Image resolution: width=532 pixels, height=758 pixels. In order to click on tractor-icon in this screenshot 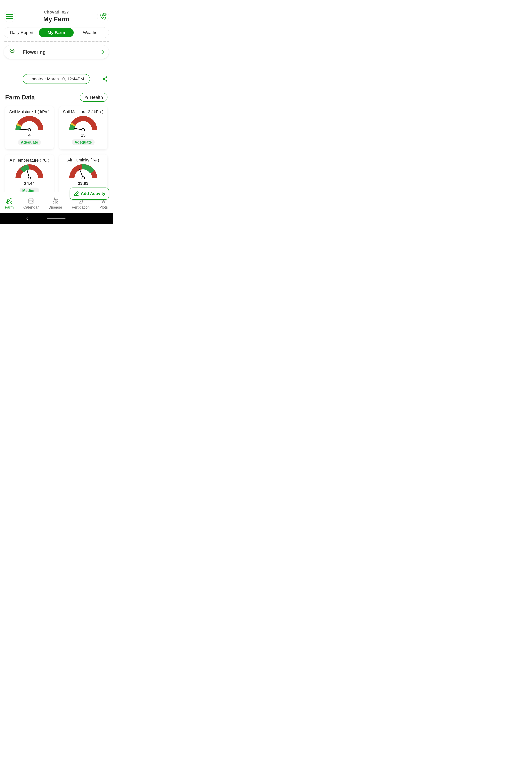, I will do `click(9, 201)`.